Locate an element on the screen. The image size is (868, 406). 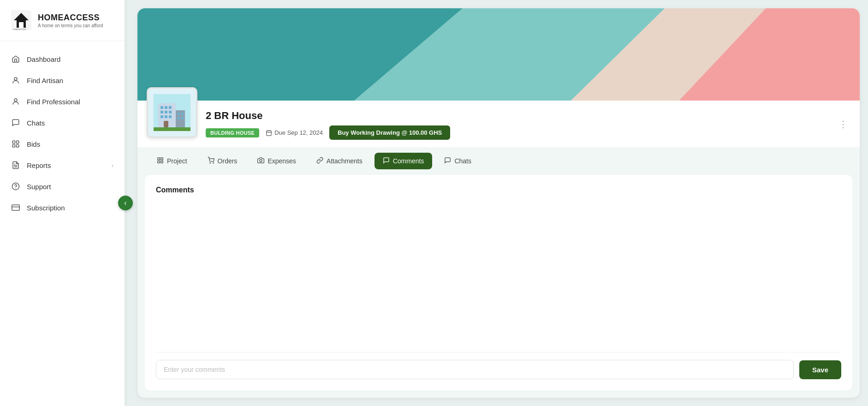
link-icon is located at coordinates (320, 161).